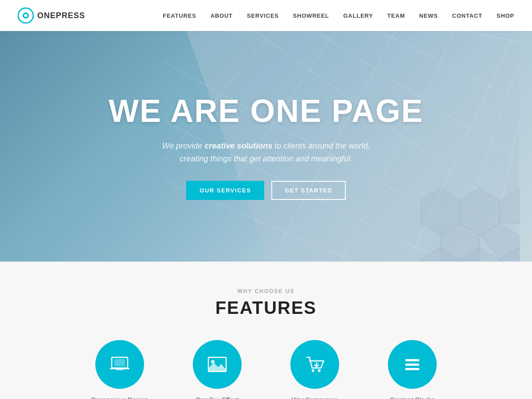  I want to click on hero-buttons: OUR SERVICES GET STARTED, so click(266, 191).